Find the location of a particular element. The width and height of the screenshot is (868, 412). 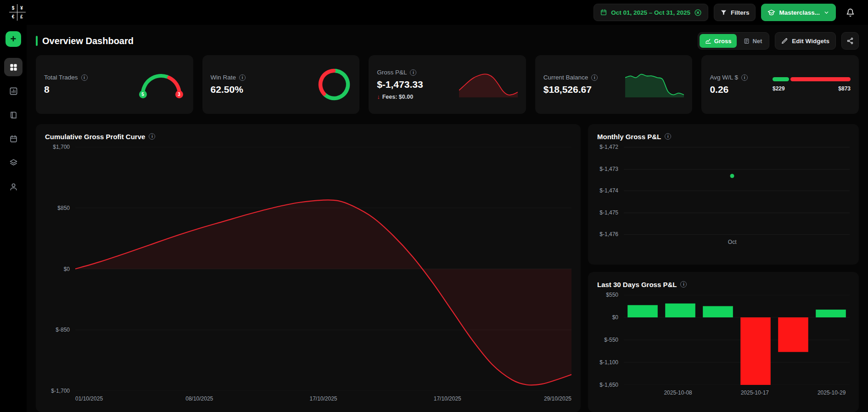

y-axis: $1,700$850$0$-850$-1,700 is located at coordinates (60, 269).